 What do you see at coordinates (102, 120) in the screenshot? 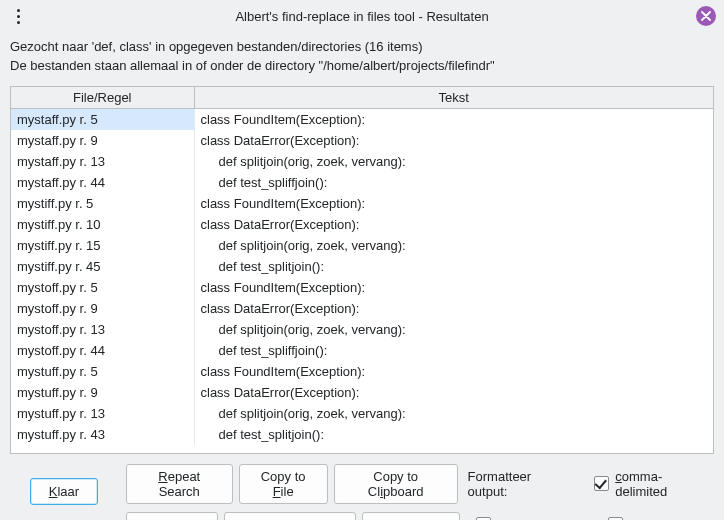
I see `cell-file: mystaff.py r. 5` at bounding box center [102, 120].